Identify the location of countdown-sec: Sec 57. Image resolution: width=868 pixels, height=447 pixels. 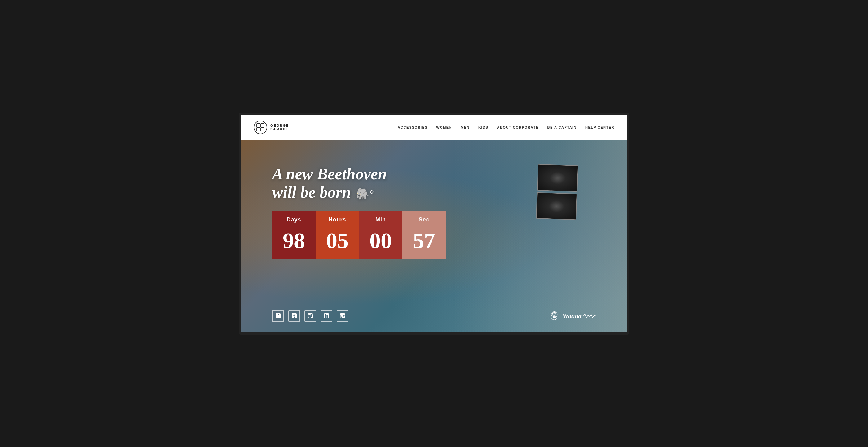
(424, 235).